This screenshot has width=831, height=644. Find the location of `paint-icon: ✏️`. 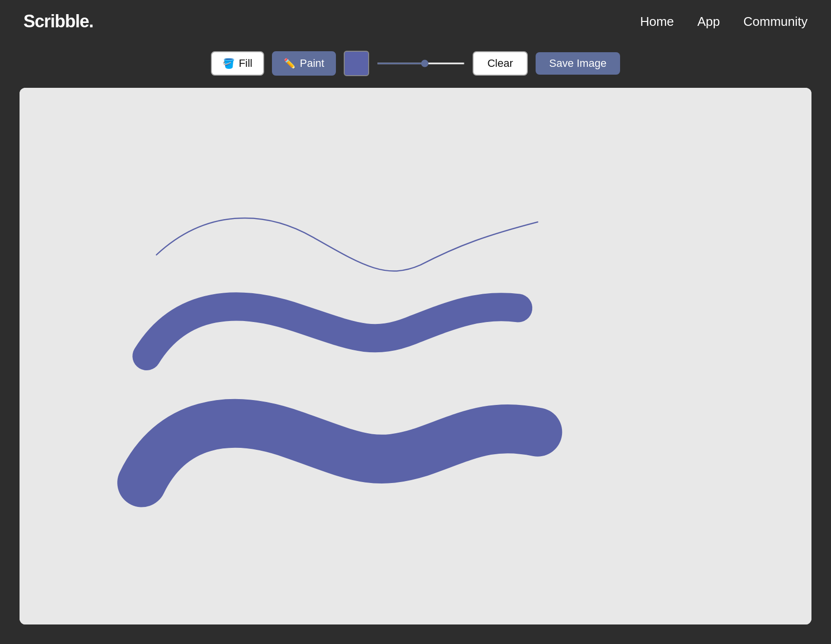

paint-icon: ✏️ is located at coordinates (290, 63).